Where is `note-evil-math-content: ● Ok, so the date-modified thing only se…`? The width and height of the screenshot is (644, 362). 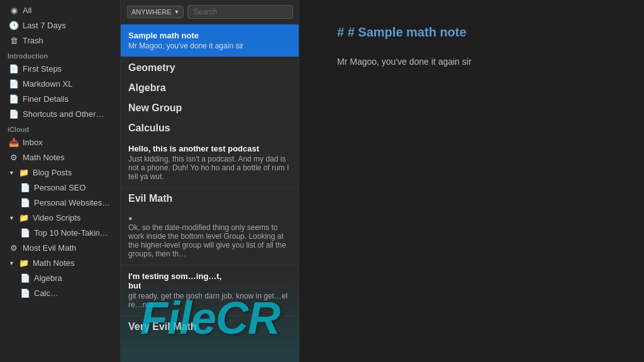 note-evil-math-content: ● Ok, so the date-modified thing only se… is located at coordinates (210, 236).